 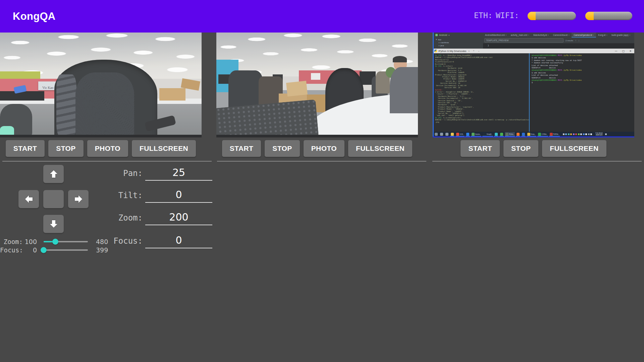 What do you see at coordinates (29, 199) in the screenshot?
I see `pan-left-button` at bounding box center [29, 199].